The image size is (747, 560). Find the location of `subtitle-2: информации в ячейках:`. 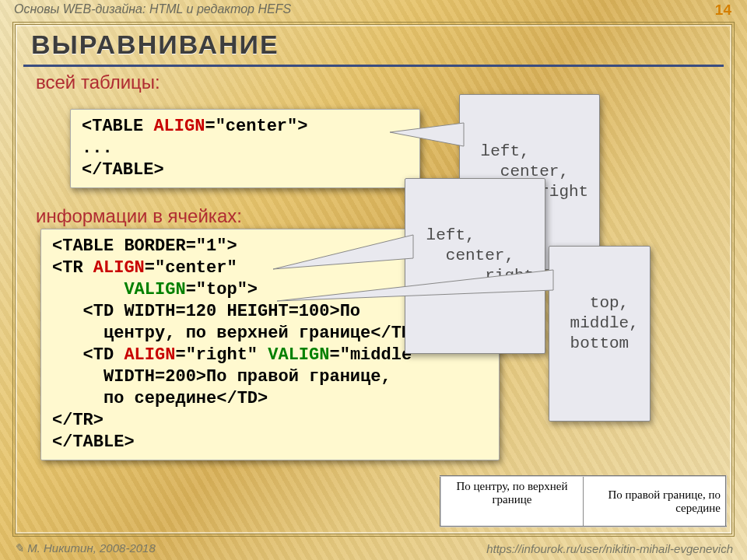

subtitle-2: информации в ячейках: is located at coordinates (139, 216).